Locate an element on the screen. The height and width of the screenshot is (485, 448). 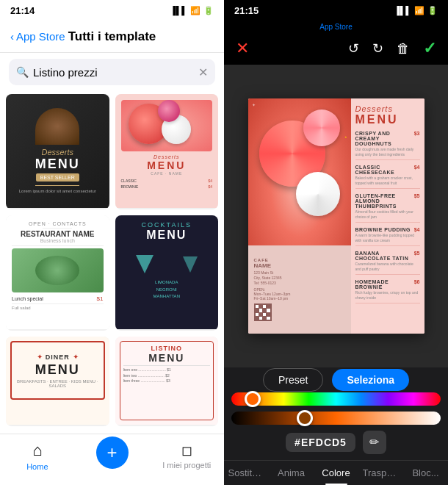
card-script-text: Desserts is located at coordinates (57, 152).